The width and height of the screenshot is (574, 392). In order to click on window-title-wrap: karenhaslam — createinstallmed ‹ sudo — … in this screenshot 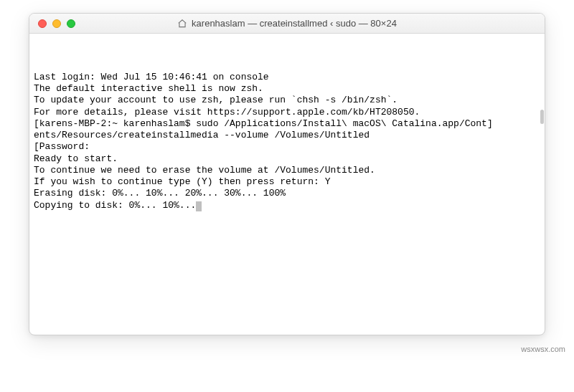, I will do `click(287, 23)`.